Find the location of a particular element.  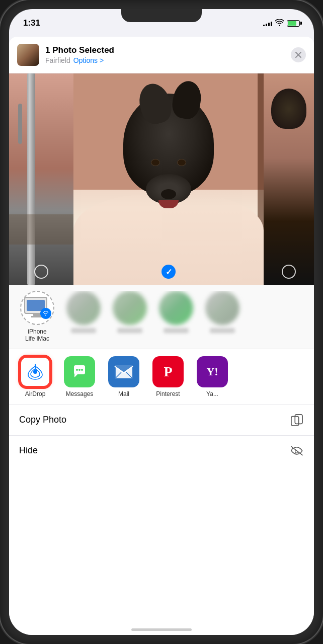

airdrop-device-imac: iPhoneLife iMac is located at coordinates (37, 317).